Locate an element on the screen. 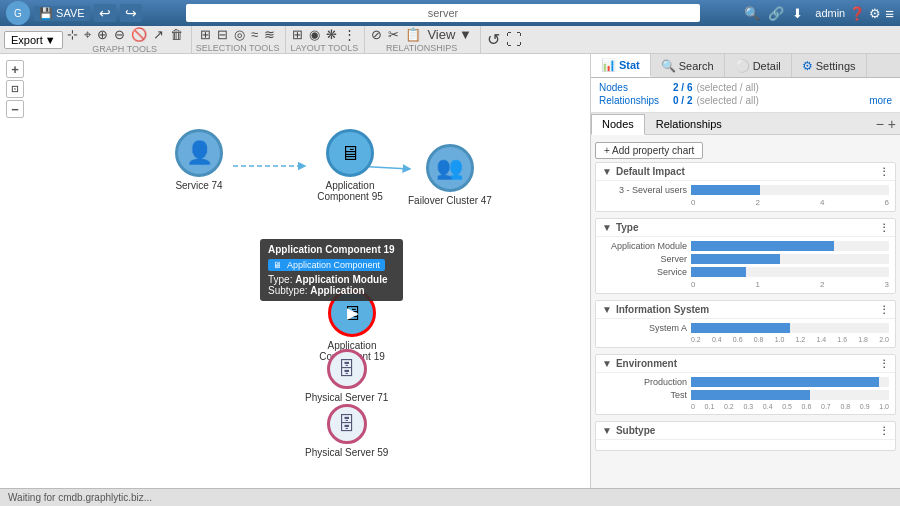 The height and width of the screenshot is (506, 900). layout-circle: ◉ is located at coordinates (314, 34).